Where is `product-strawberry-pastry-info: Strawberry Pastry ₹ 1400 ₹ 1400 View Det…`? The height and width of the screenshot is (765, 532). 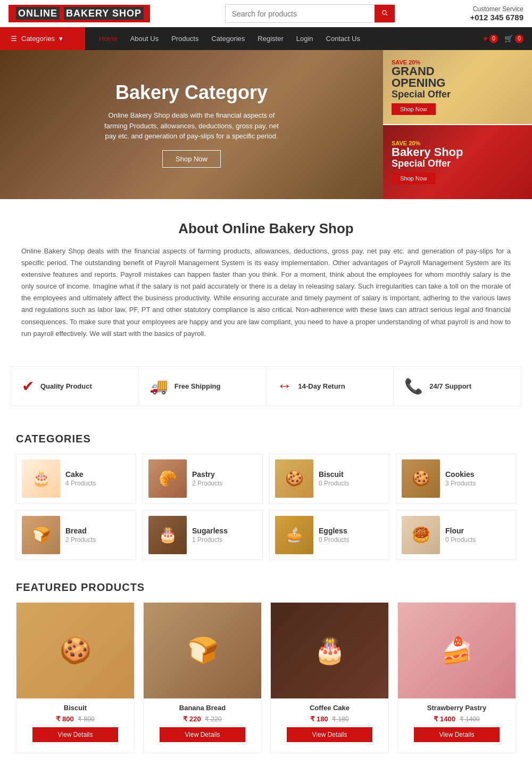 product-strawberry-pastry-info: Strawberry Pastry ₹ 1400 ₹ 1400 View Det… is located at coordinates (456, 726).